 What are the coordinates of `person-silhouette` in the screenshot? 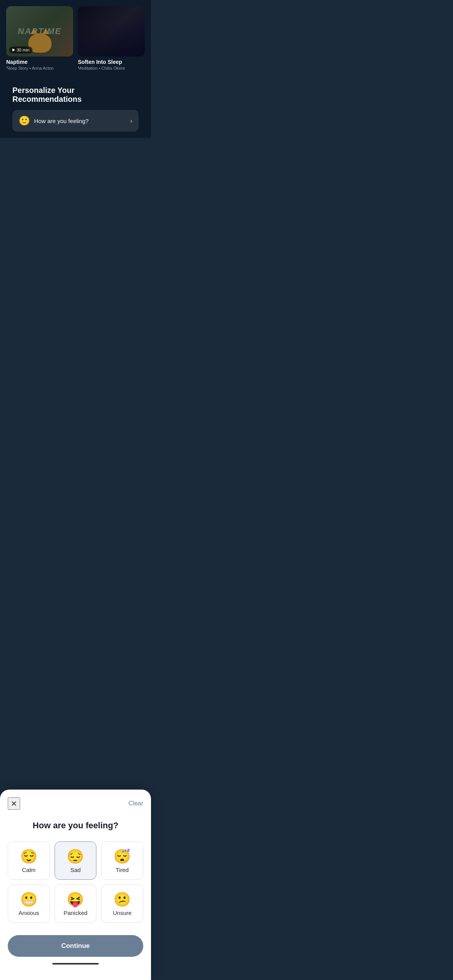 It's located at (112, 31).